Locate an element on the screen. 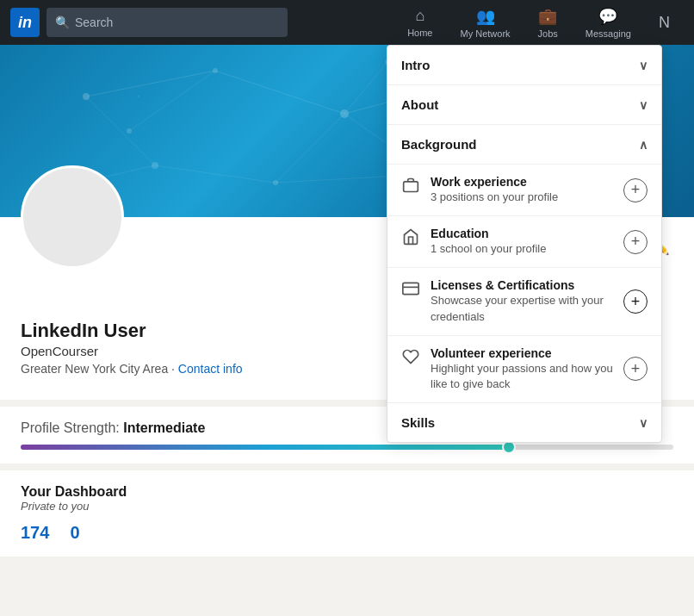 This screenshot has height=616, width=694. nav-more: N is located at coordinates (665, 22).